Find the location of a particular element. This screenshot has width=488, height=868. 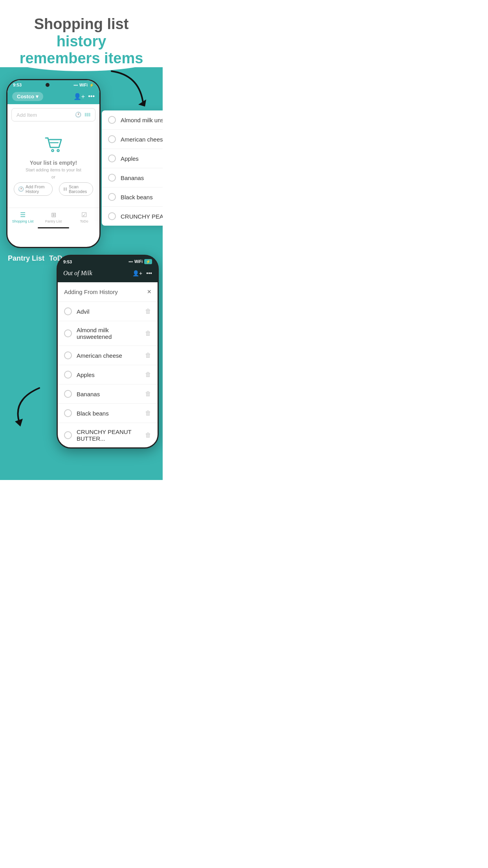

modal-trash-5: 🗑 is located at coordinates (148, 413).